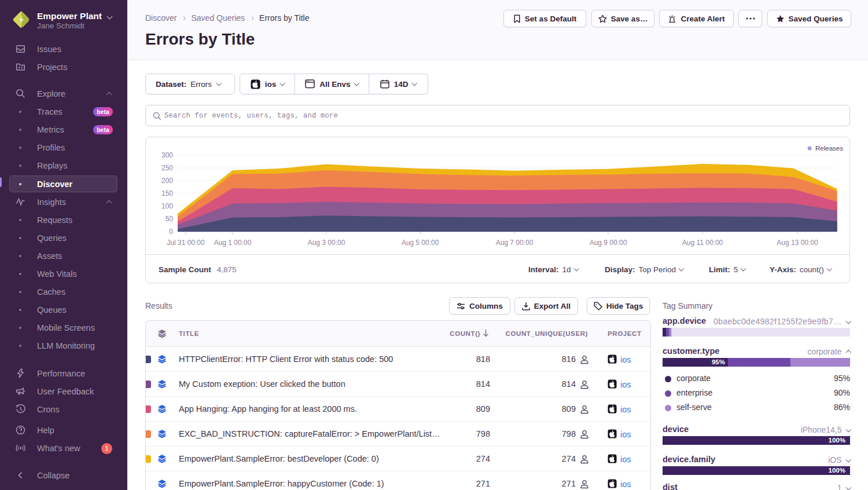 This screenshot has height=490, width=868. Describe the element at coordinates (420, 243) in the screenshot. I see `svg-text: Aug 5 00:00` at that location.